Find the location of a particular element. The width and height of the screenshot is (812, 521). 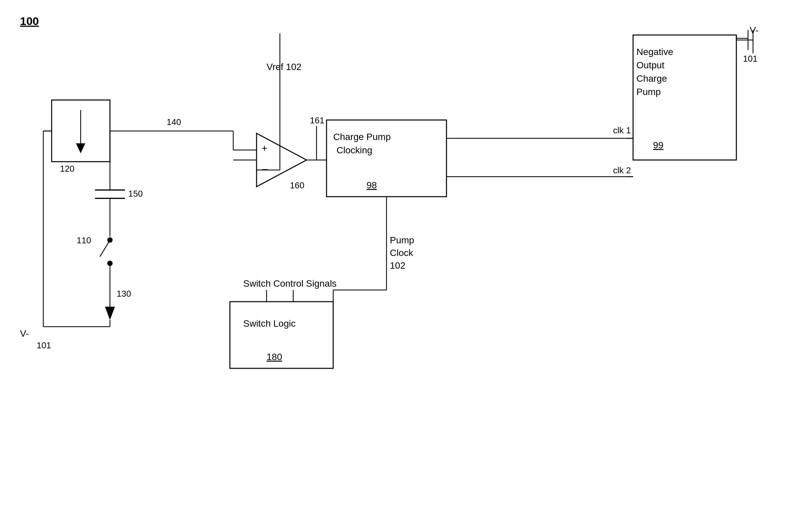

node-161: 161 is located at coordinates (317, 120).